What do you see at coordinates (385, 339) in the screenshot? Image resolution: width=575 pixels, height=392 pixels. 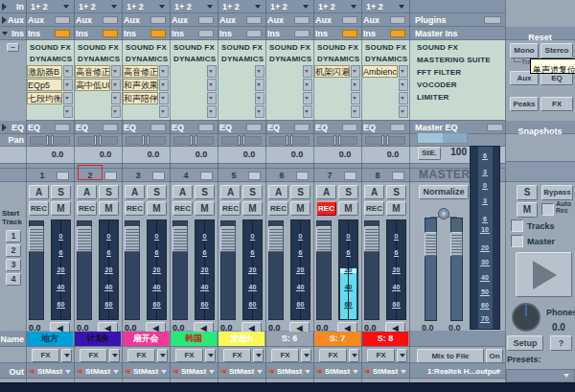 I see `track-name: S: 8` at bounding box center [385, 339].